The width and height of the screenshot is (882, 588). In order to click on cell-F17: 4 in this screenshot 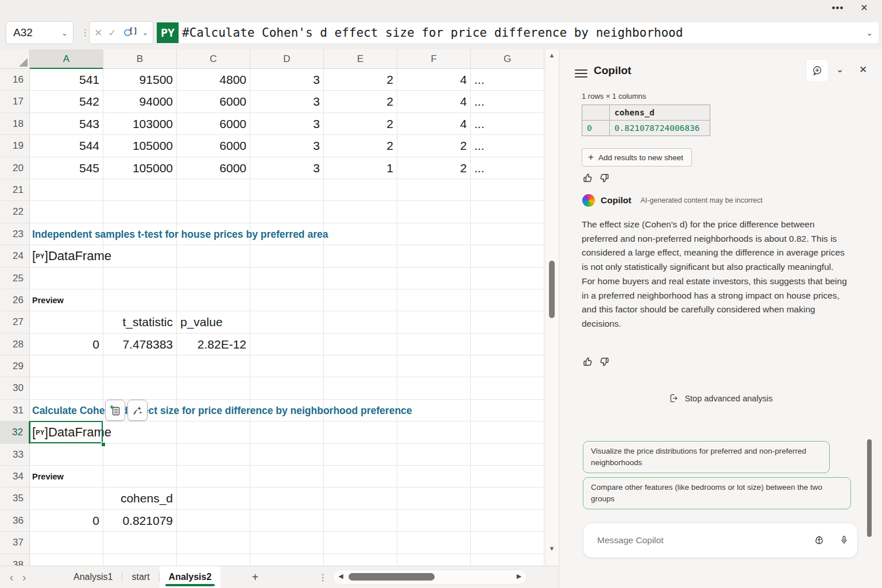, I will do `click(434, 102)`.